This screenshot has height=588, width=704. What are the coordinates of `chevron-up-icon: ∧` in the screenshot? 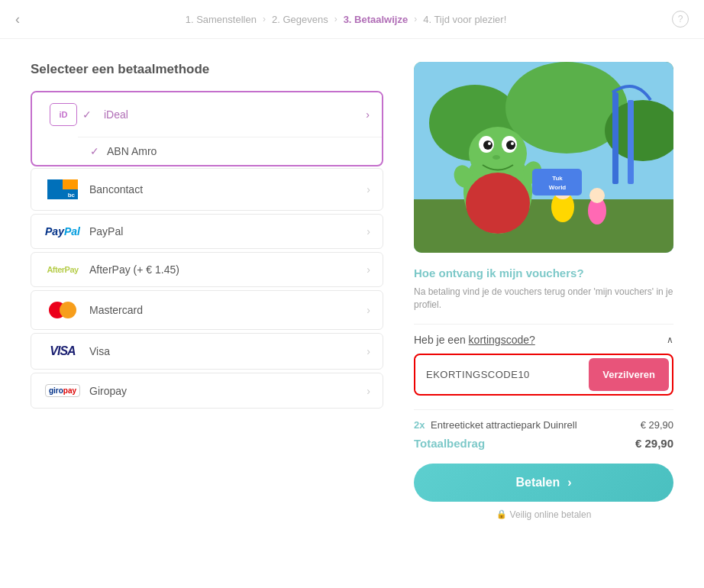 It's located at (670, 340).